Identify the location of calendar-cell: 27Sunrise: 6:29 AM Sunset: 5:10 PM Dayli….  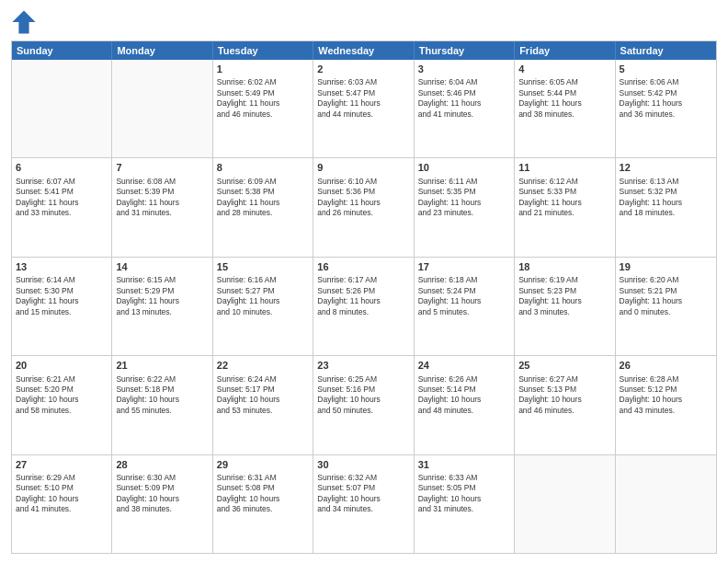
(63, 504).